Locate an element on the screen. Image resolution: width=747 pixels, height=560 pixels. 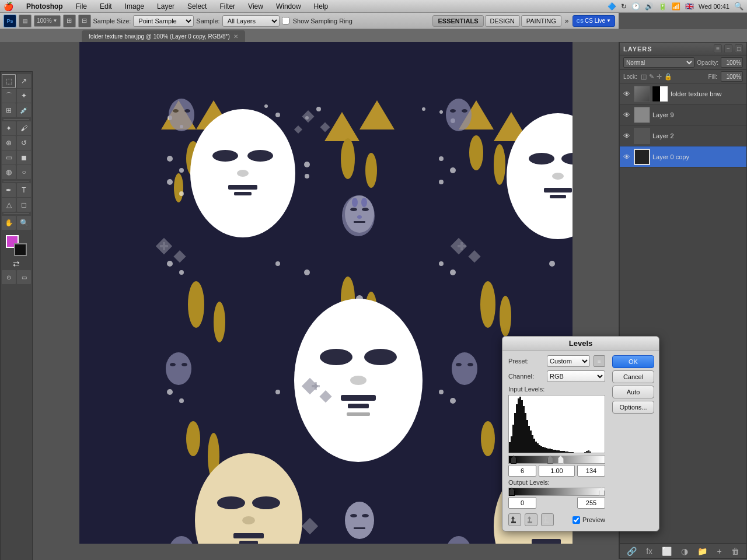
layer-visibility-9-icon: 👁 is located at coordinates (627, 115).